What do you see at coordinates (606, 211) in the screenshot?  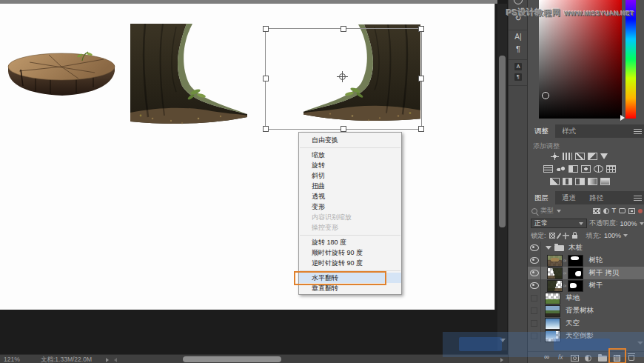 I see `filter-adjustment-layers-icon` at bounding box center [606, 211].